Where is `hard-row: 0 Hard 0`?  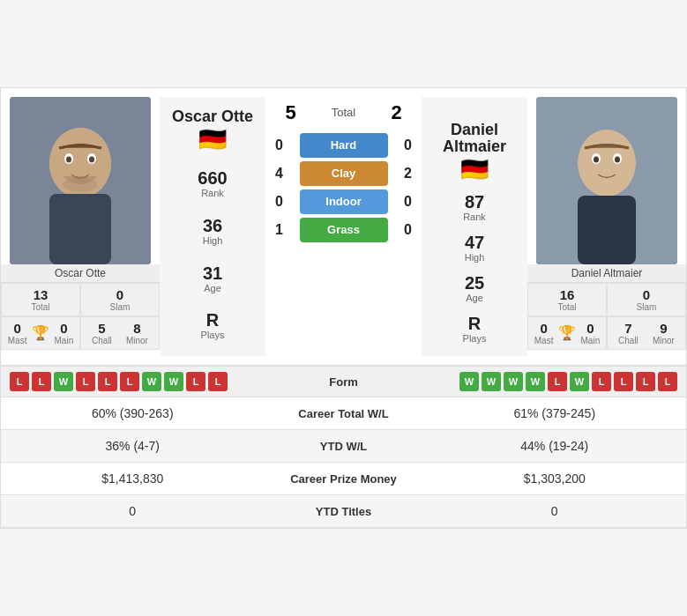 hard-row: 0 Hard 0 is located at coordinates (344, 145).